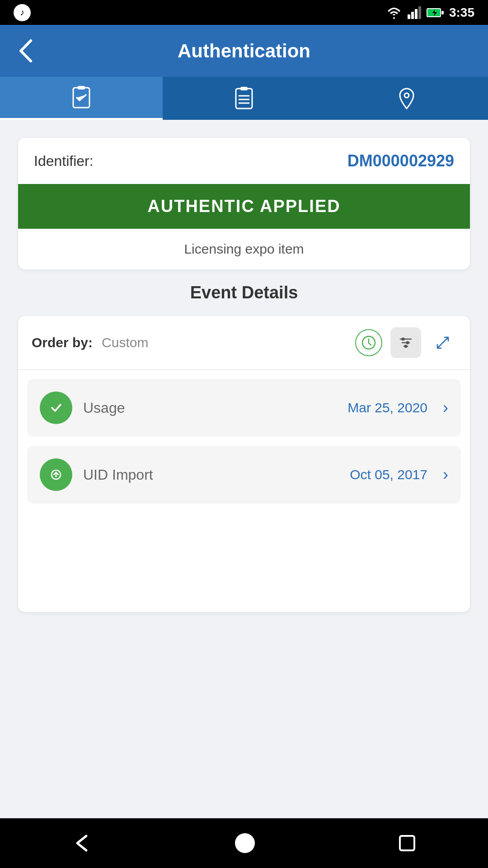 Image resolution: width=488 pixels, height=868 pixels. What do you see at coordinates (82, 843) in the screenshot?
I see `nav-back-button` at bounding box center [82, 843].